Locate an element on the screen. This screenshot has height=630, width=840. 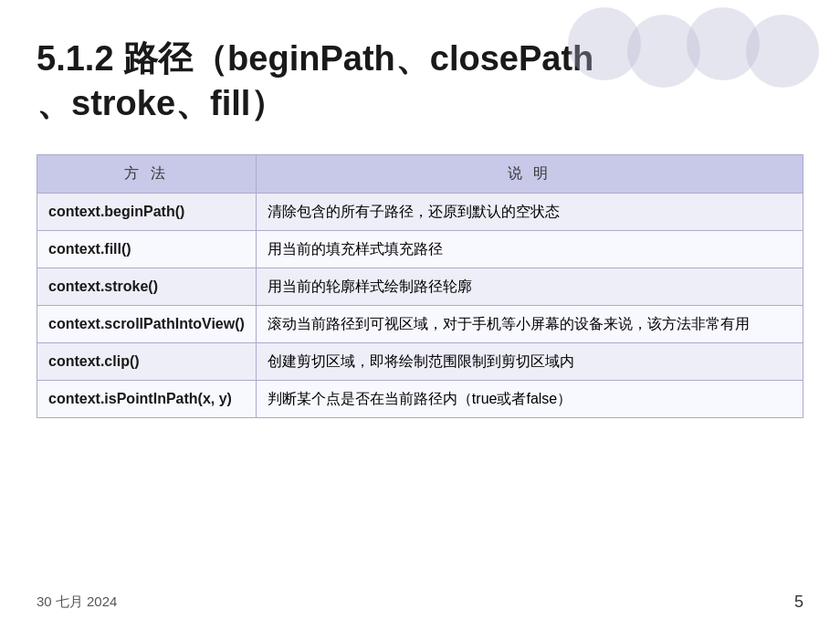
table-row: context.isPointInPath(x, y)判断某个点是否在当前路径内… is located at coordinates (420, 398).